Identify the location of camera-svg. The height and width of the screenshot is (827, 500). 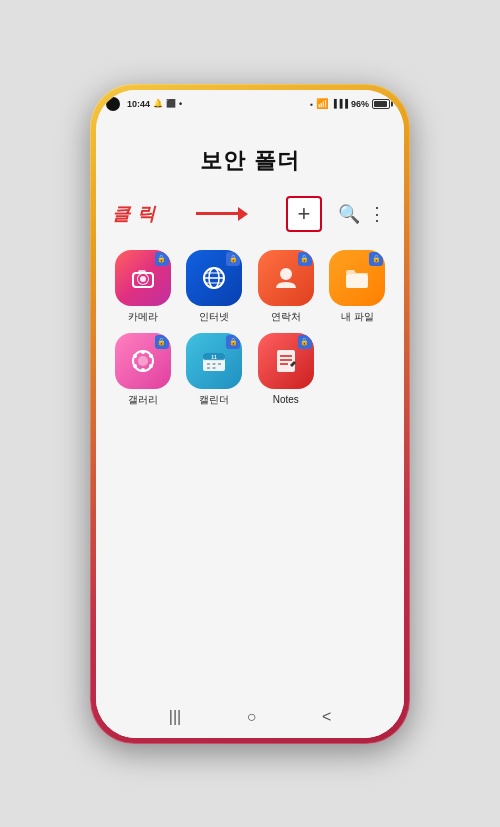
(143, 278).